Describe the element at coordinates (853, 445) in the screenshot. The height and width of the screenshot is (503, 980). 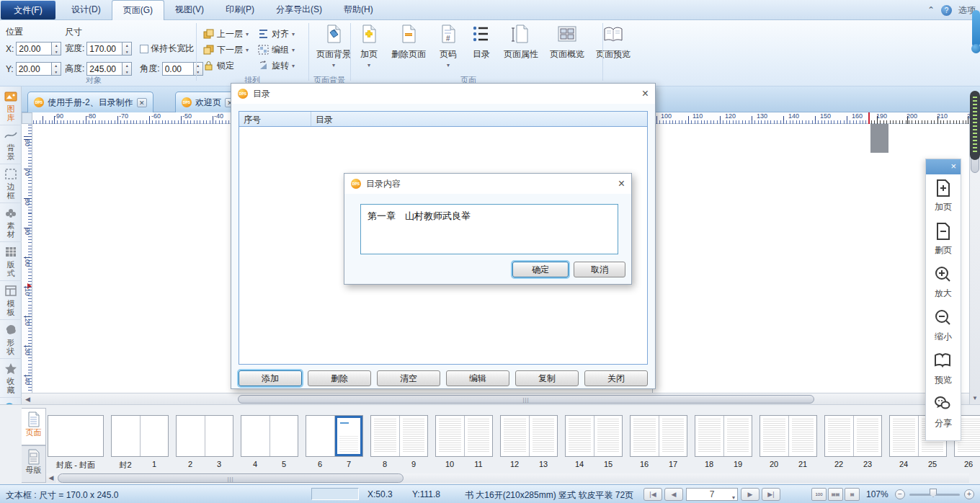
I see `thumbnail-spread: 2223` at that location.